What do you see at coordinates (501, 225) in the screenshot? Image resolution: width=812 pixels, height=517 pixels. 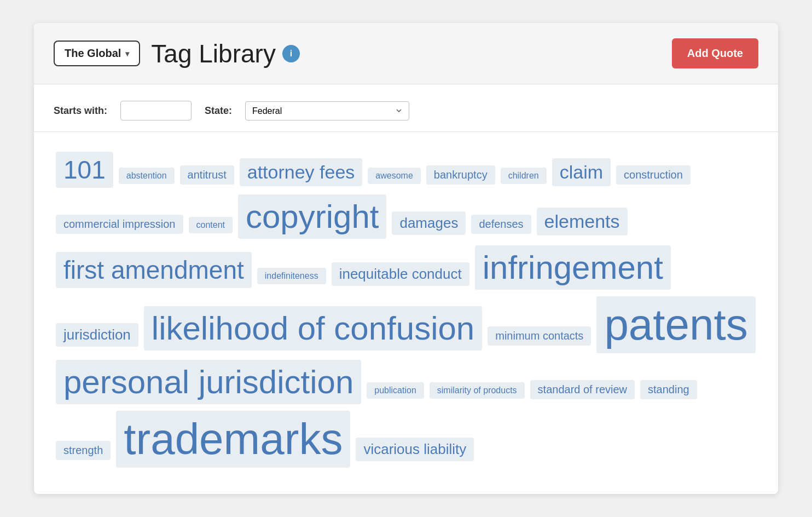 I see `tag-defenses: defenses` at bounding box center [501, 225].